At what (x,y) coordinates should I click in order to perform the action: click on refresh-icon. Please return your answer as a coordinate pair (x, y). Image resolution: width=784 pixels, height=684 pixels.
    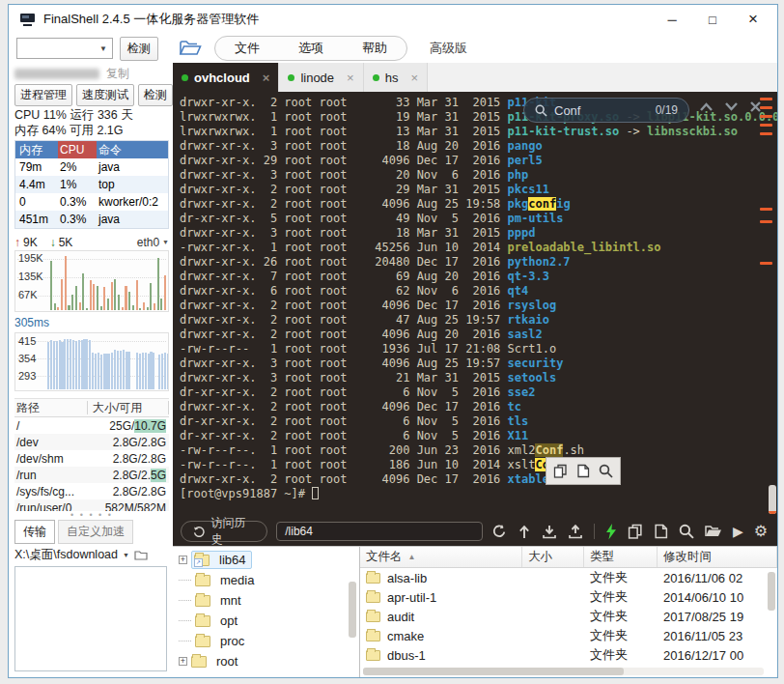
    Looking at the image, I should click on (499, 531).